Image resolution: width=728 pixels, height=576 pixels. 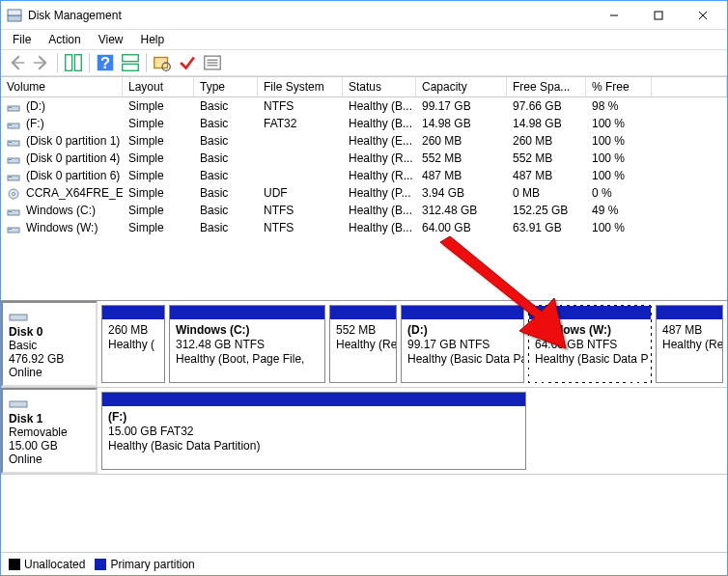 I want to click on legend-primary: Primary partition, so click(x=145, y=564).